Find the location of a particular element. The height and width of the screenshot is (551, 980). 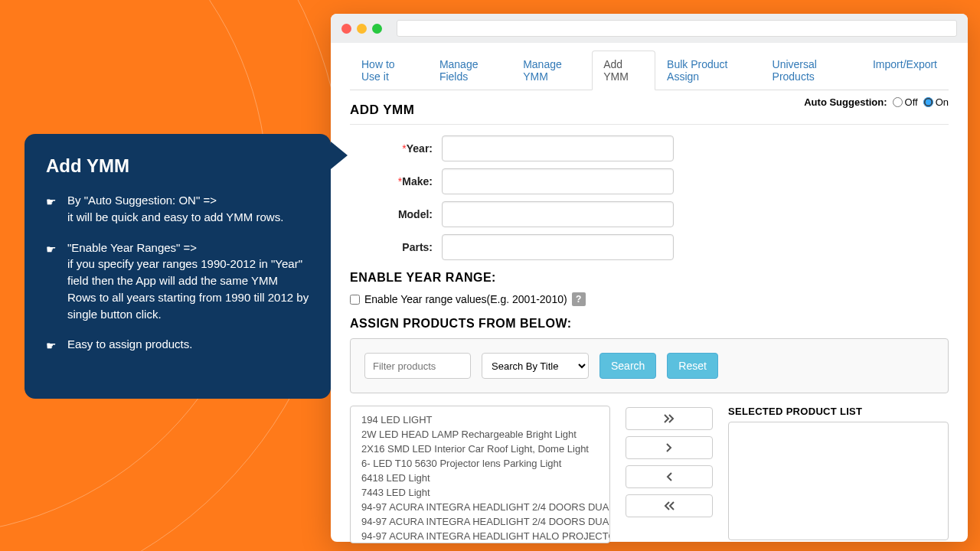

add-all-button is located at coordinates (669, 419).